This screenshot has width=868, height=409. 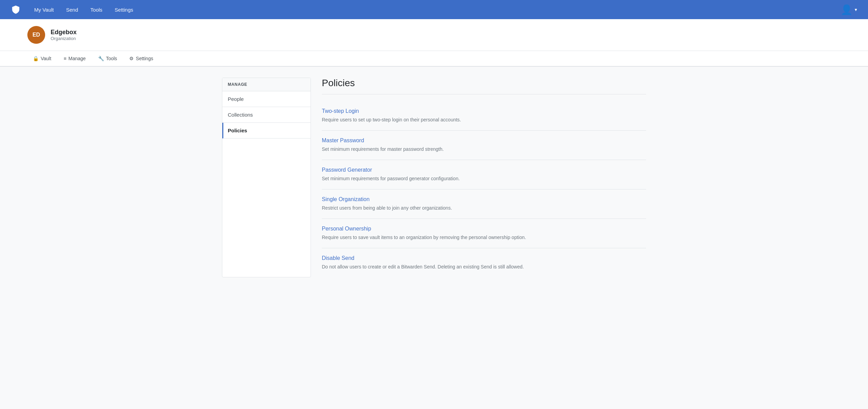 What do you see at coordinates (484, 204) in the screenshot?
I see `policy-single-organization: Single Organization Restrict users from …` at bounding box center [484, 204].